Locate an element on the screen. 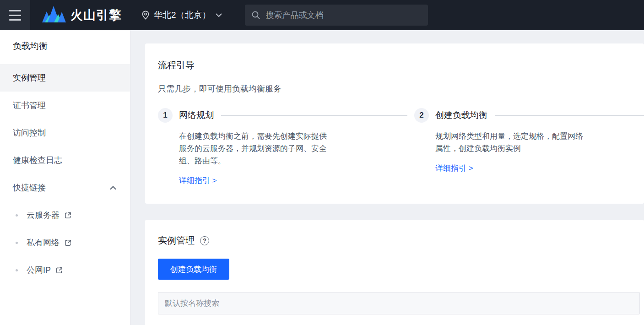 The width and height of the screenshot is (644, 325). region-selector: 华北2（北京） is located at coordinates (181, 15).